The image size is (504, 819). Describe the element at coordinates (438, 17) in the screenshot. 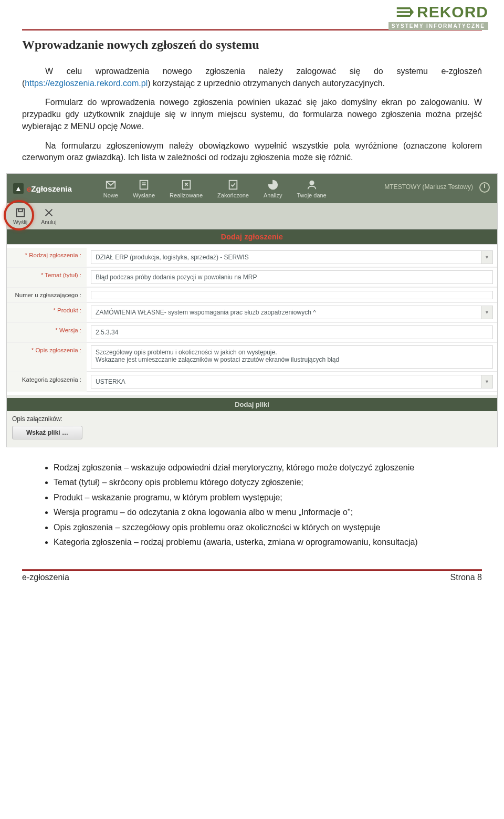

I see `header-logo: REKORD SYSTEMY INFORMATYCZNE` at that location.